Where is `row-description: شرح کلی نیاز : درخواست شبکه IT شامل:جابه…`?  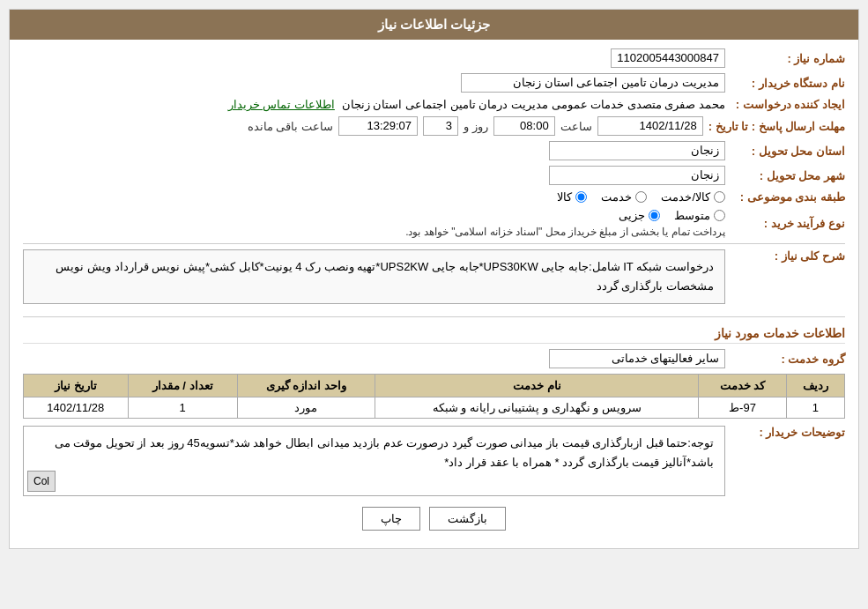 row-description: شرح کلی نیاز : درخواست شبکه IT شامل:جابه… is located at coordinates (434, 280).